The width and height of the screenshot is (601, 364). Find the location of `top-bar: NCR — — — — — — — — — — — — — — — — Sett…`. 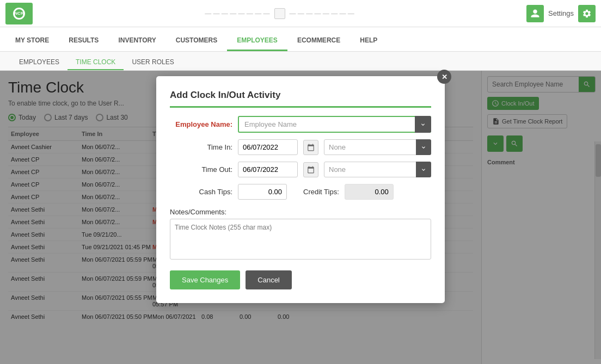

top-bar: NCR — — — — — — — — — — — — — — — — Sett… is located at coordinates (300, 14).